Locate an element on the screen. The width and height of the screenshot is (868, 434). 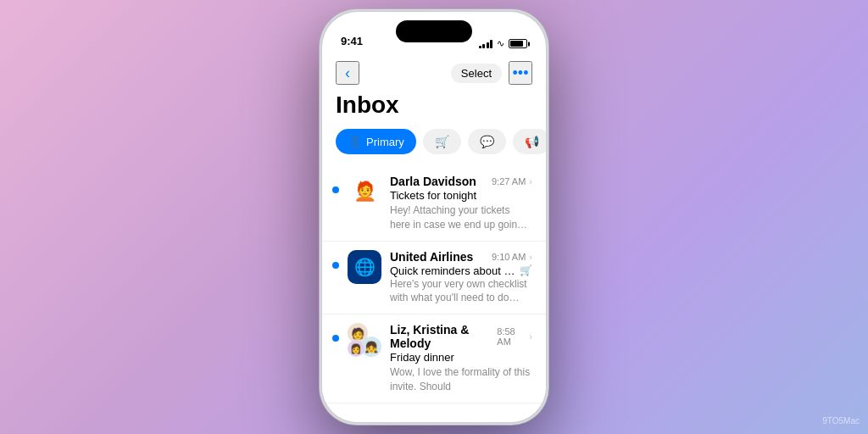
back-button: ‹ is located at coordinates (348, 73).